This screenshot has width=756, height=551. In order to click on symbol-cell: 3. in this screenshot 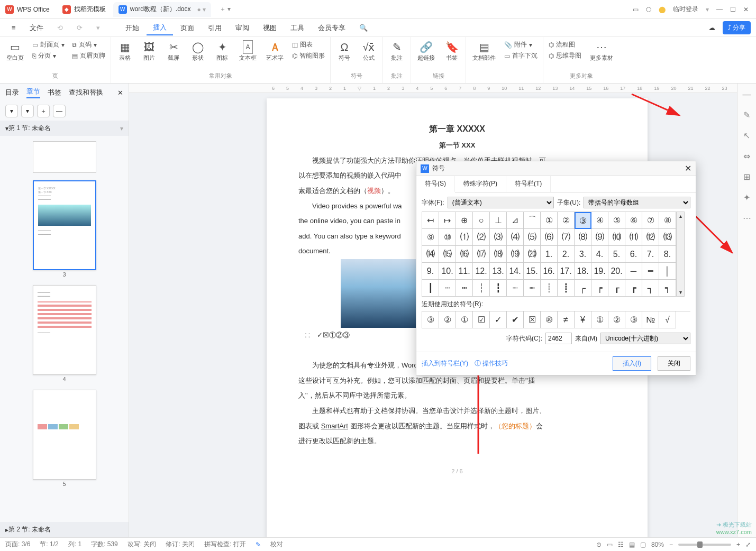, I will do `click(583, 254)`.